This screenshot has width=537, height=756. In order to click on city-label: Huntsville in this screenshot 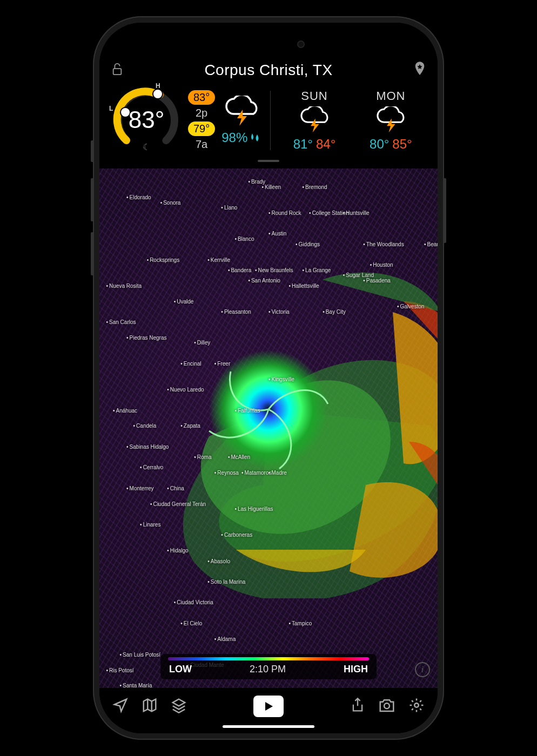, I will do `click(357, 213)`.